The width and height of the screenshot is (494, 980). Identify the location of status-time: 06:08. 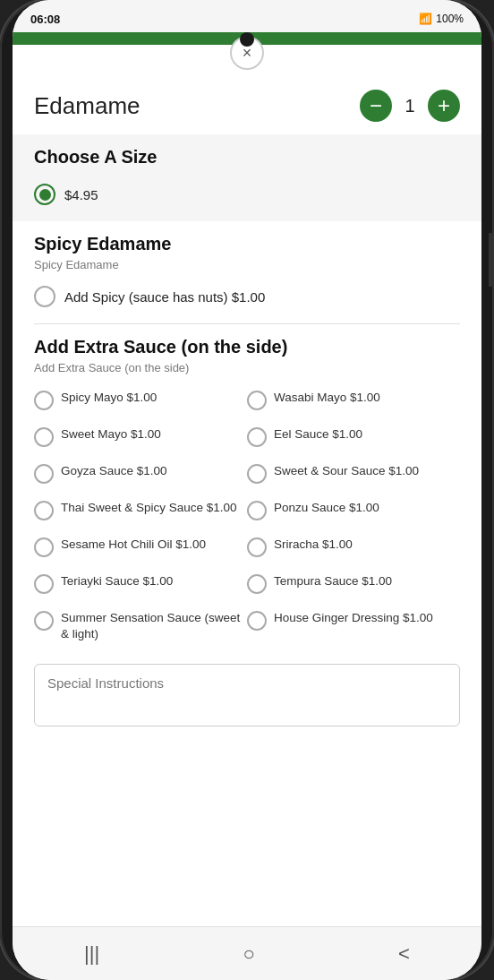
(45, 20).